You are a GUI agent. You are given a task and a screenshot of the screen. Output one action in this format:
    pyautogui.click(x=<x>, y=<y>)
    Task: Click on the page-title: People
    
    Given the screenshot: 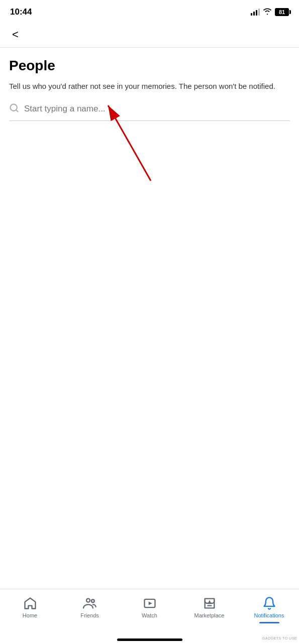 What is the action you would take?
    pyautogui.click(x=150, y=66)
    